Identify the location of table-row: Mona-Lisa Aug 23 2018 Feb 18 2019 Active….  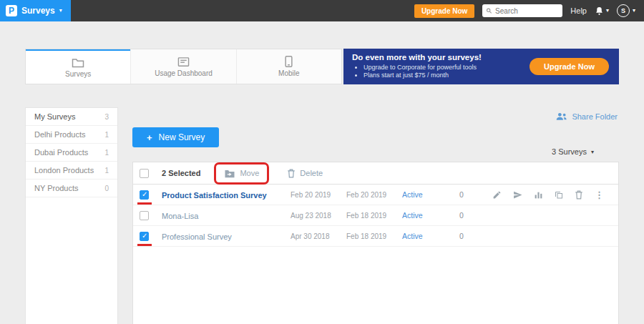
(376, 216).